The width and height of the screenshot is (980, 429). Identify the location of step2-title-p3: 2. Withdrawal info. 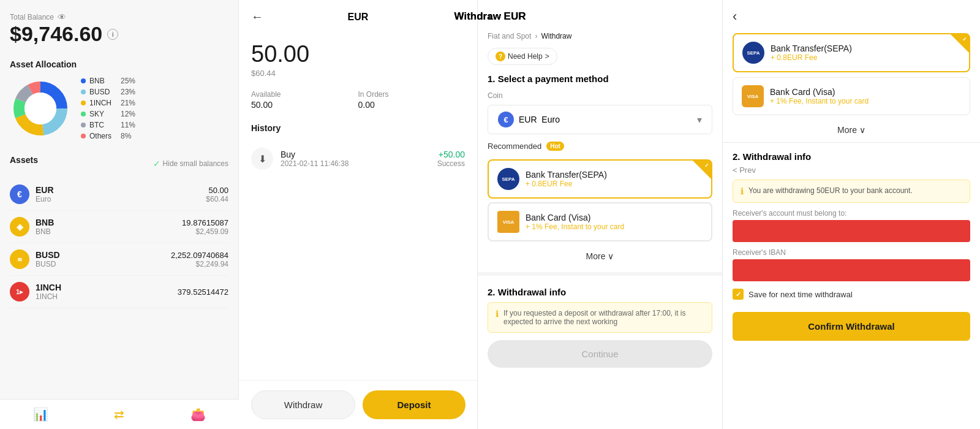
(600, 292).